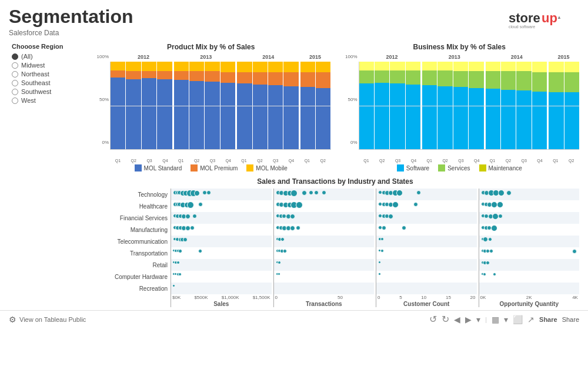 The width and height of the screenshot is (588, 380). Describe the element at coordinates (349, 100) in the screenshot. I see `bm-y-axis: 100% 50% 0%` at that location.